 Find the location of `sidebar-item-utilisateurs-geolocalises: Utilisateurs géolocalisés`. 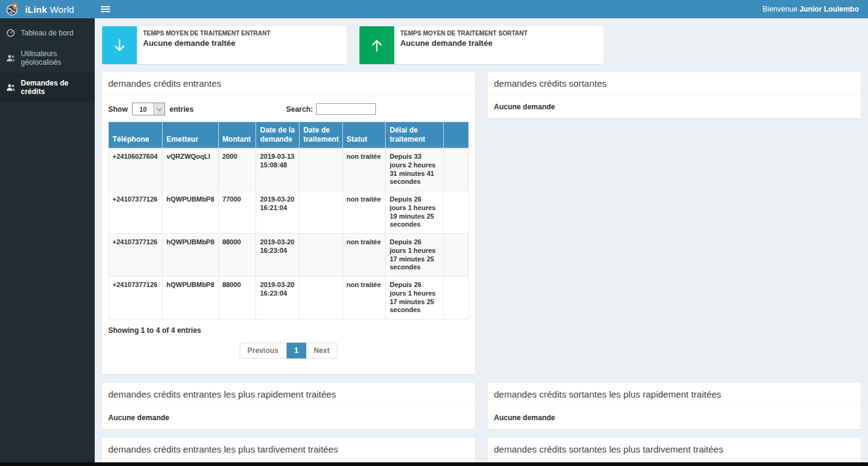

sidebar-item-utilisateurs-geolocalises: Utilisateurs géolocalisés is located at coordinates (48, 58).